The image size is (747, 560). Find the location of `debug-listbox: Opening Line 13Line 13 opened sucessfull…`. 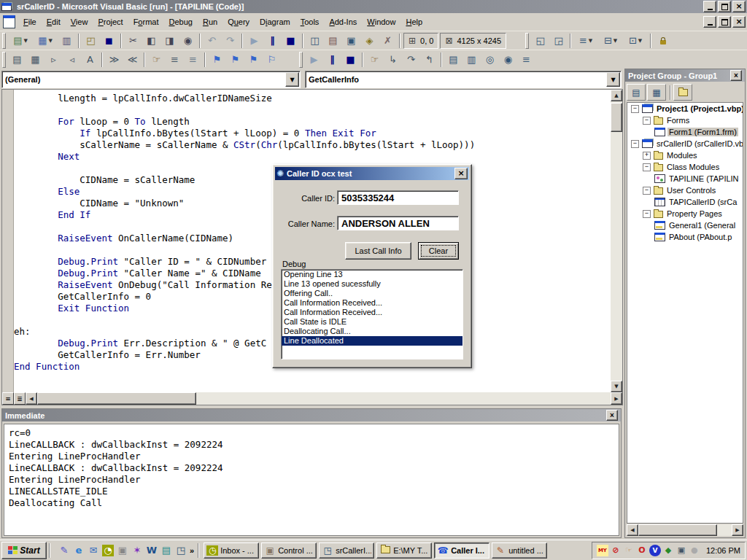

debug-listbox: Opening Line 13Line 13 opened sucessfull… is located at coordinates (372, 314).